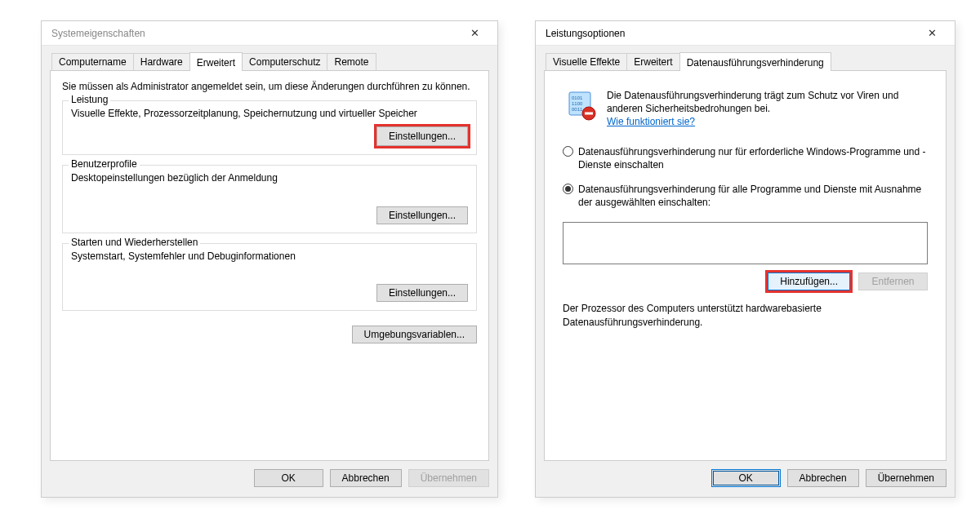  What do you see at coordinates (162, 62) in the screenshot?
I see `tab-hardware: Hardware` at bounding box center [162, 62].